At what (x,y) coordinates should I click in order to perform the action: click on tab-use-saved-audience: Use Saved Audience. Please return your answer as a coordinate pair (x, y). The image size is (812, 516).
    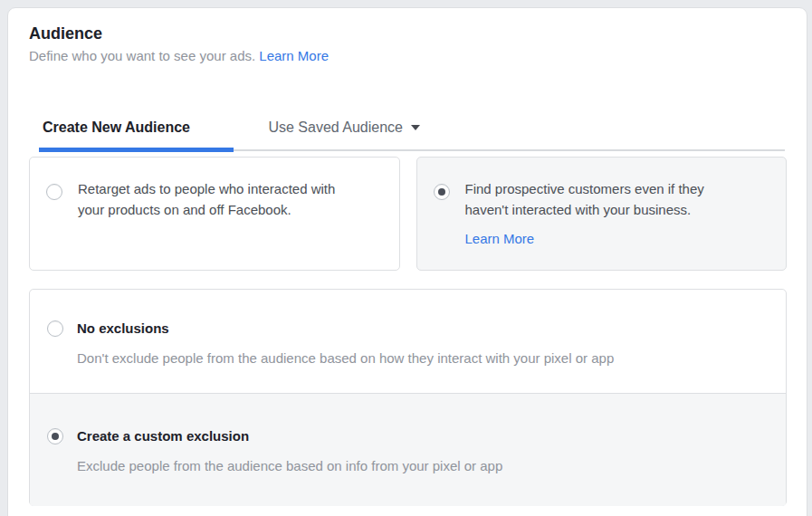
    Looking at the image, I should click on (344, 134).